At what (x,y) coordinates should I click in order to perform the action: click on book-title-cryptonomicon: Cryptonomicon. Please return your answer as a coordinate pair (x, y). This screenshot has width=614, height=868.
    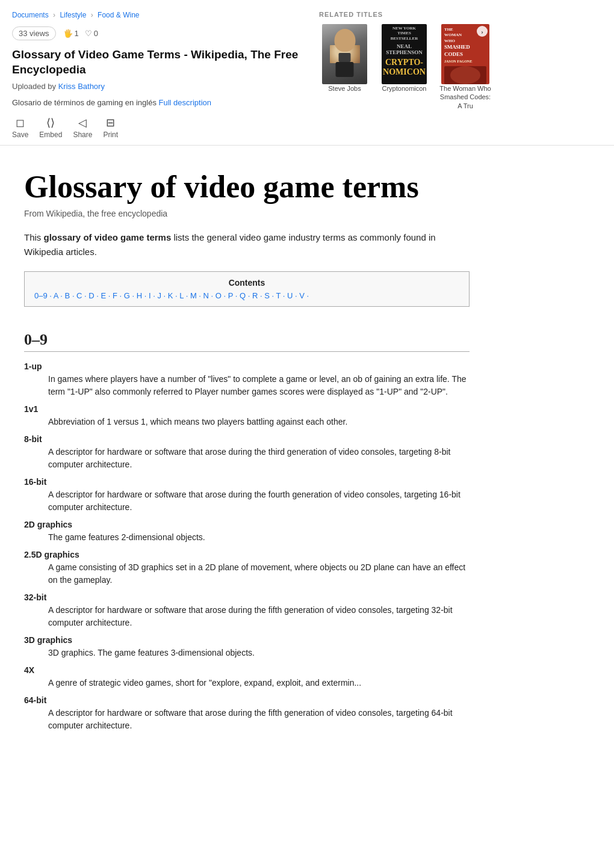
    Looking at the image, I should click on (405, 88).